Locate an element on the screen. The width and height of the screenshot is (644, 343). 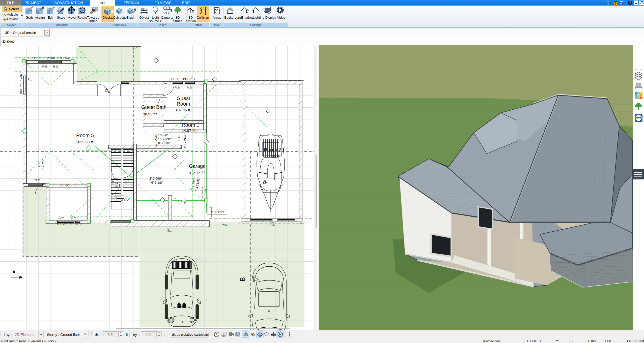
svg-text: 1025.83 ft² is located at coordinates (85, 142).